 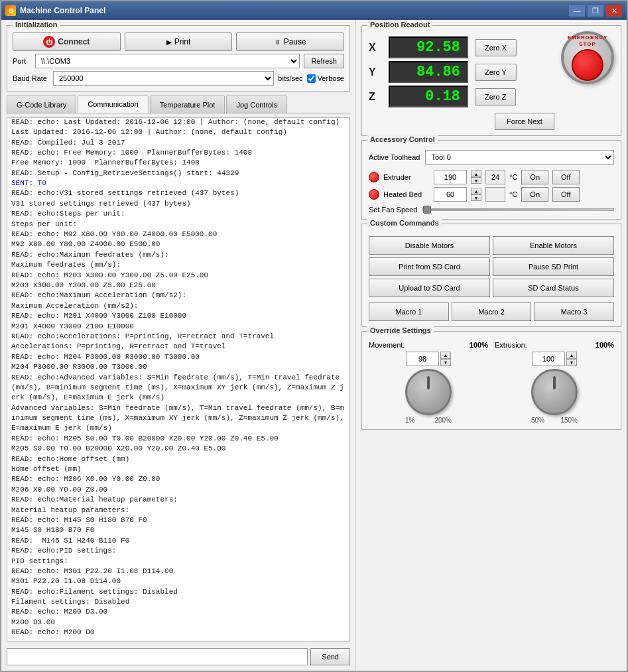 I want to click on extruder-degree: °C, so click(x=513, y=177).